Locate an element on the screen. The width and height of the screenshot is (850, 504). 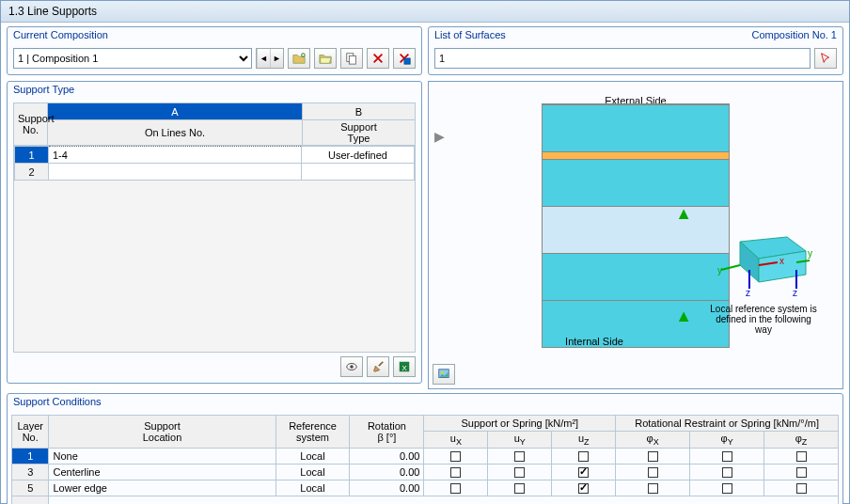
excel-icon: X is located at coordinates (404, 367).